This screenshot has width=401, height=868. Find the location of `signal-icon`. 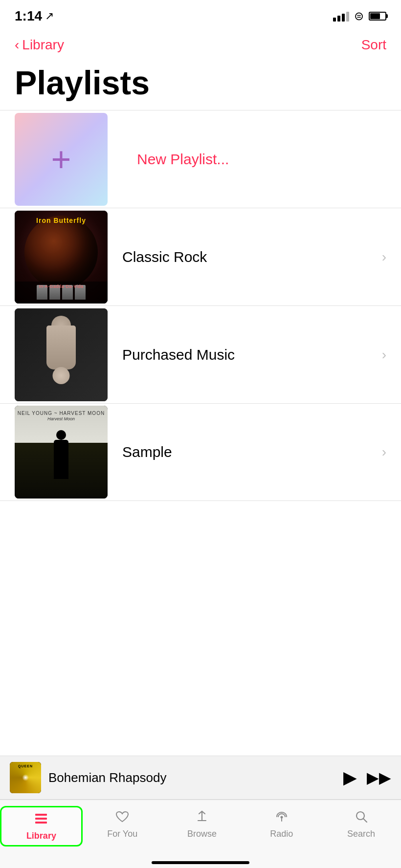

signal-icon is located at coordinates (341, 16).